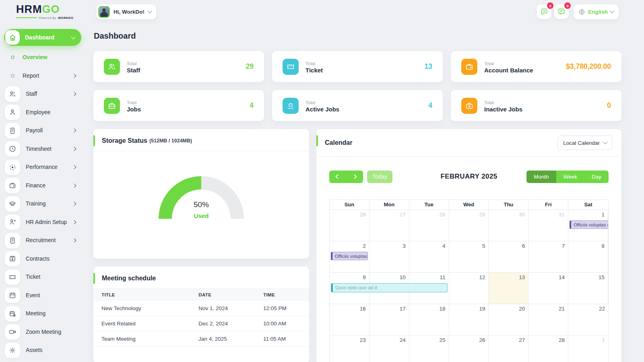  I want to click on ticket-icon, so click(12, 277).